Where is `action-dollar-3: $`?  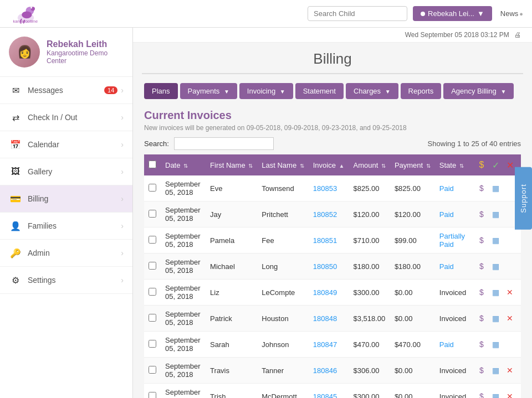 action-dollar-3: $ is located at coordinates (482, 266).